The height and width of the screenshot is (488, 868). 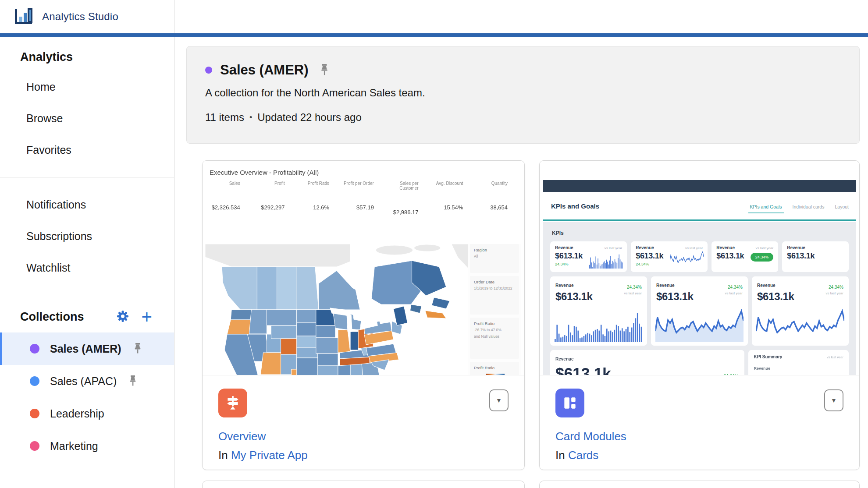 What do you see at coordinates (87, 118) in the screenshot?
I see `sidebar-nav-primary: Home Browse Favorites` at bounding box center [87, 118].